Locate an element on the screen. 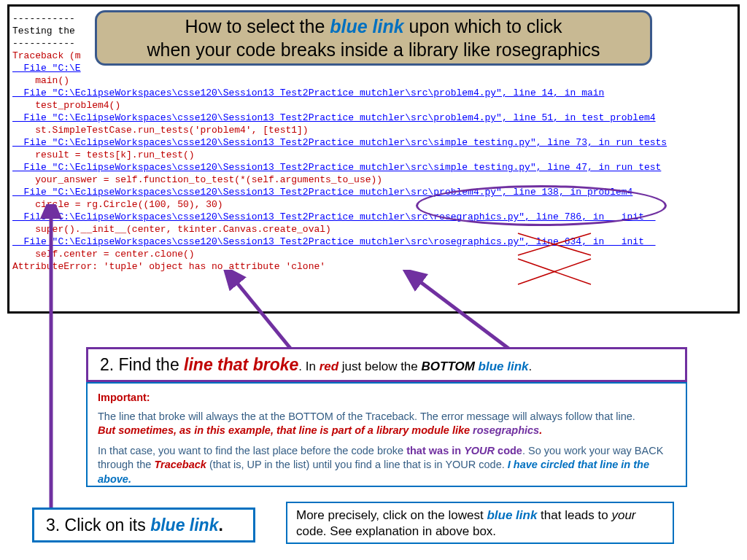  step2-text: 2. Find the is located at coordinates (142, 365).